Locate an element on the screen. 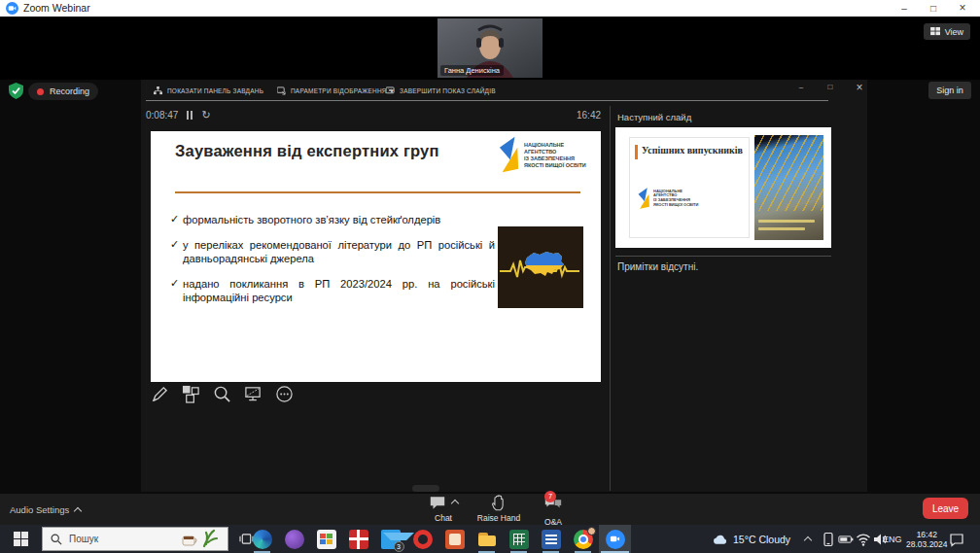 Image resolution: width=980 pixels, height=553 pixels. tray-device-button is located at coordinates (828, 538).